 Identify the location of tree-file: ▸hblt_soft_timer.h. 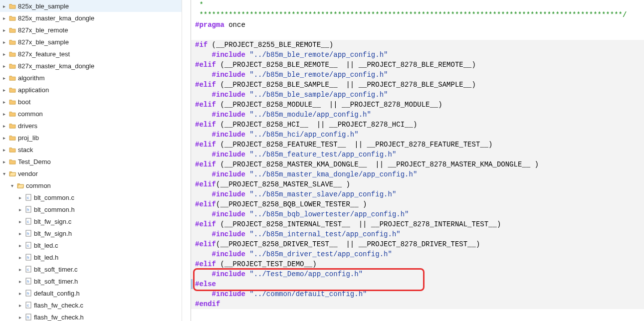
(91, 281).